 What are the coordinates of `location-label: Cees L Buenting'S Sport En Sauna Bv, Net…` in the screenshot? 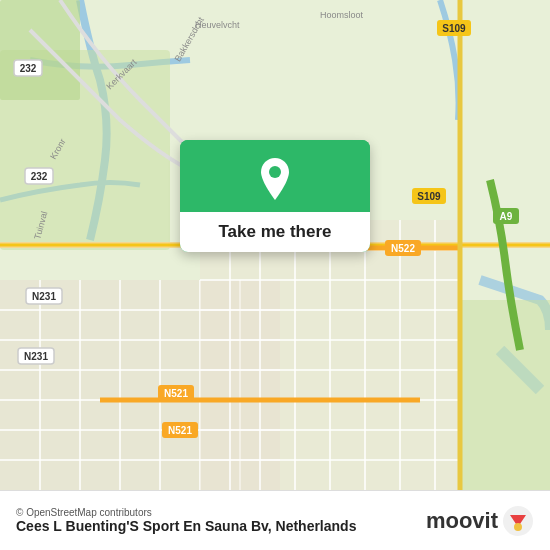 It's located at (186, 526).